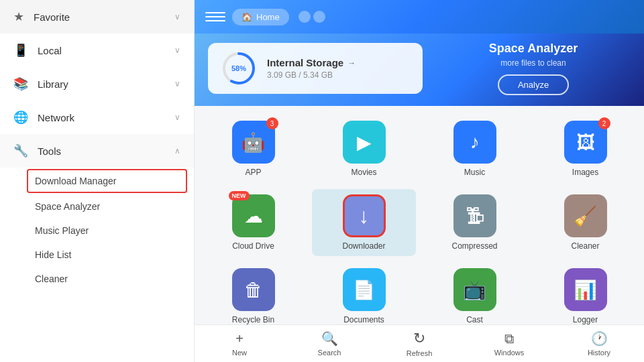  Describe the element at coordinates (114, 255) in the screenshot. I see `sidebar-sub-hide-list: Hide List` at that location.